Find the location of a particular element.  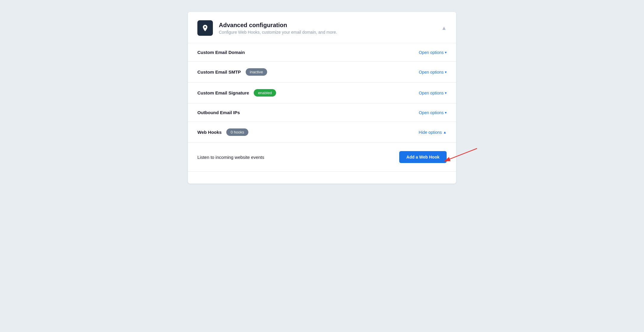

chevron-down-icon: ▾ is located at coordinates (446, 52).